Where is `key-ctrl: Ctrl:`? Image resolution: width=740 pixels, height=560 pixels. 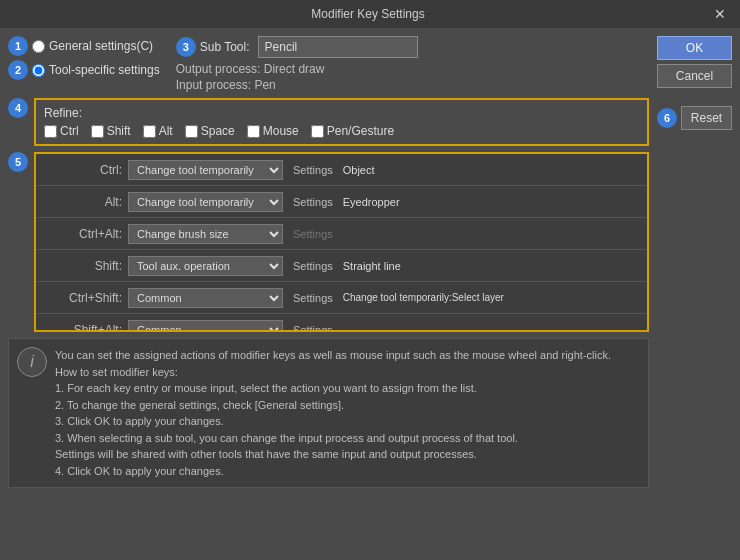 key-ctrl: Ctrl: is located at coordinates (82, 170).